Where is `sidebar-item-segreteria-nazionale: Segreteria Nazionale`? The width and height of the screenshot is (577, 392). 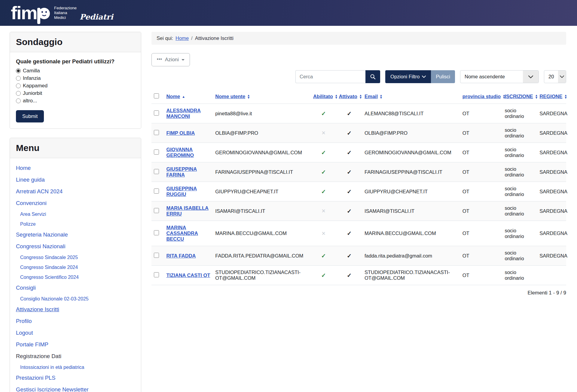 sidebar-item-segreteria-nazionale: Segreteria Nazionale is located at coordinates (75, 235).